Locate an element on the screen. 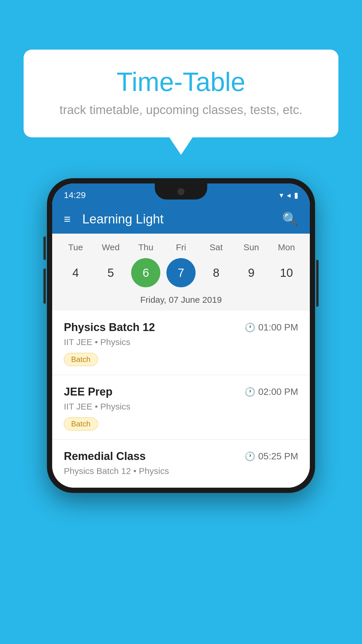 Image resolution: width=362 pixels, height=644 pixels. day-thu: Thu is located at coordinates (146, 247).